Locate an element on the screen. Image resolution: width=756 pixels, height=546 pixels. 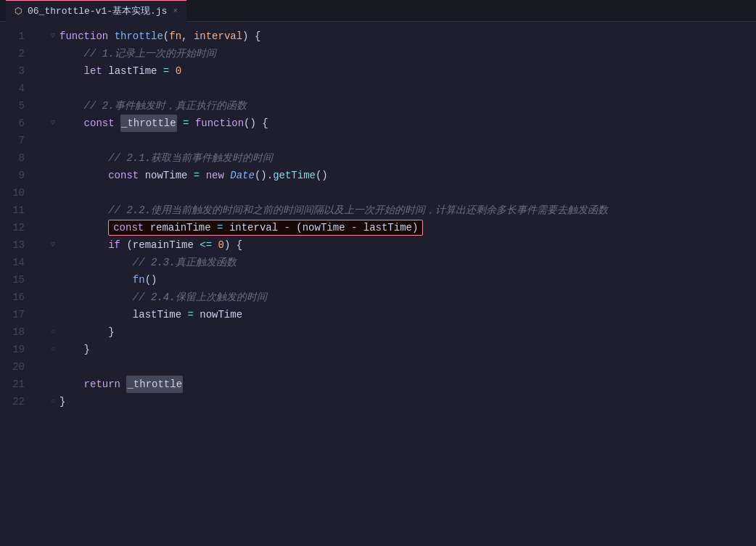
var-lastTime: lastTime is located at coordinates (132, 71).